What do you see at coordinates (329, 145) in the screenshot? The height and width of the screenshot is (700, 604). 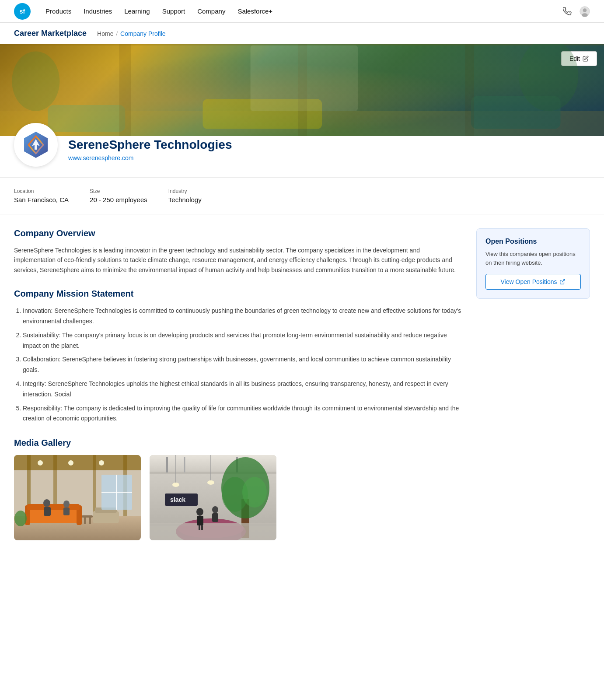 I see `company-name: SereneSphere Technologies` at bounding box center [329, 145].